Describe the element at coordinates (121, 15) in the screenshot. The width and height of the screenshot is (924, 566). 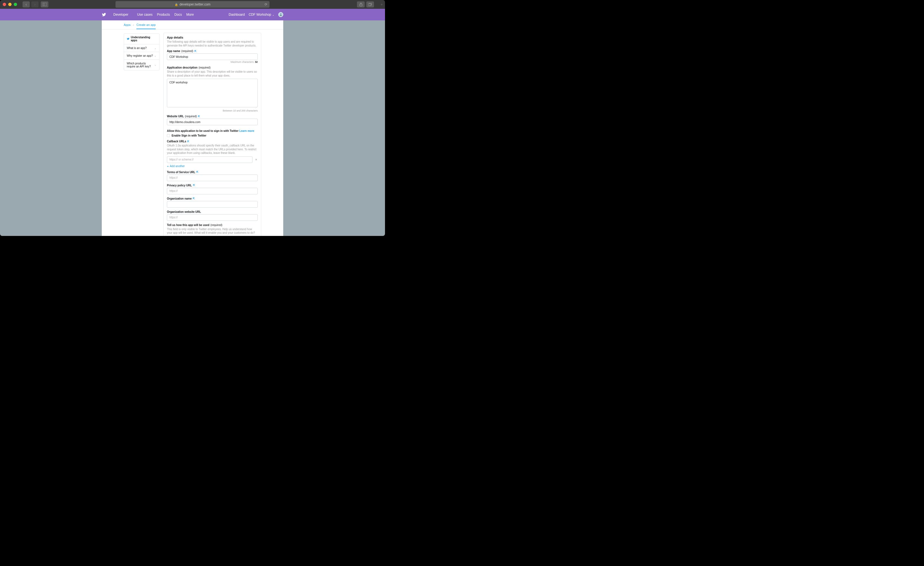
I see `developer-link: Developer` at that location.